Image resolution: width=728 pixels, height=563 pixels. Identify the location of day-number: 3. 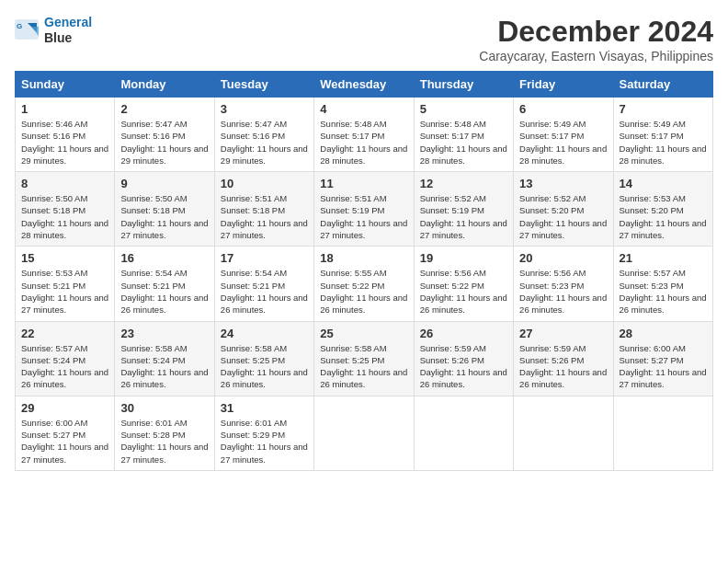
(265, 109).